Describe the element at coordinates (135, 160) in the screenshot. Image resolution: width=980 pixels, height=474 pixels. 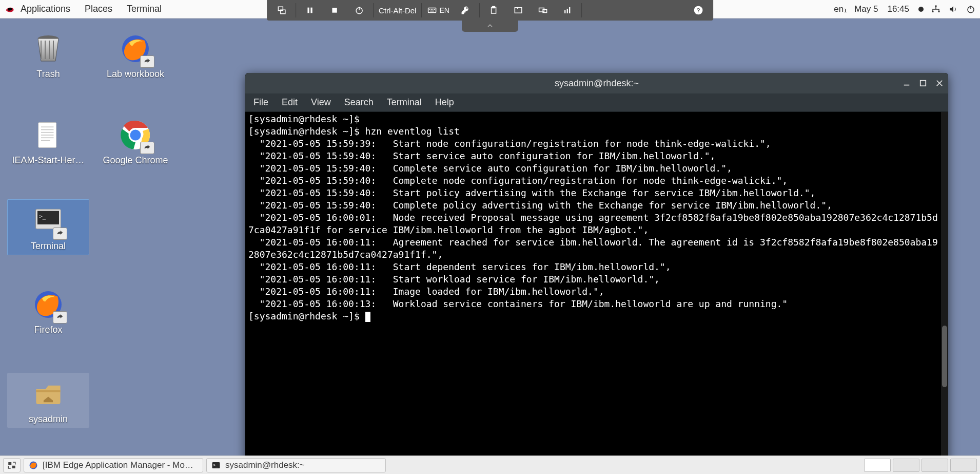
I see `desktop-icon-label: Google Chrome` at that location.